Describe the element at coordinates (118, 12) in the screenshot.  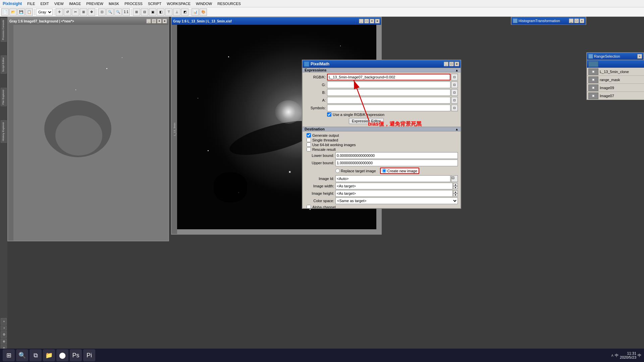
I see `toolbar-zoom-in: 🔍` at that location.